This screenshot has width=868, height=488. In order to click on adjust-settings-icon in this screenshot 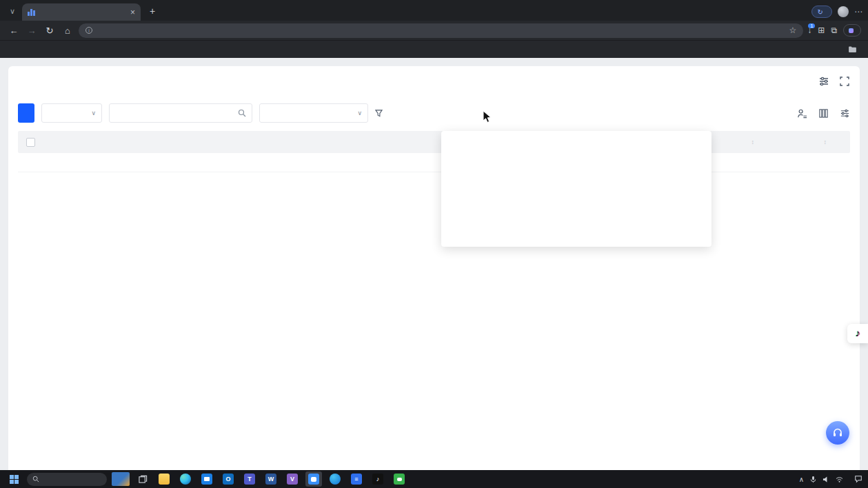, I will do `click(824, 81)`.